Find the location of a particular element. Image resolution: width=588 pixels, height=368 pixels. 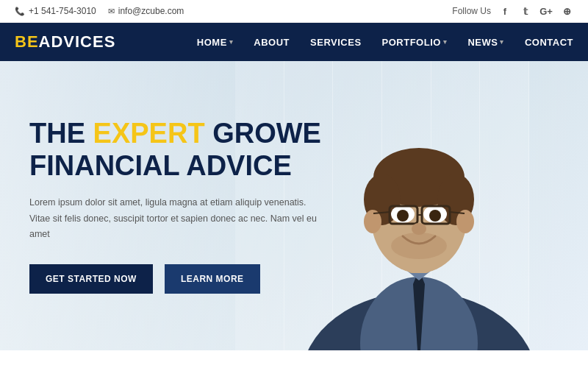

nav-item-home: HOME ▾ is located at coordinates (215, 43).